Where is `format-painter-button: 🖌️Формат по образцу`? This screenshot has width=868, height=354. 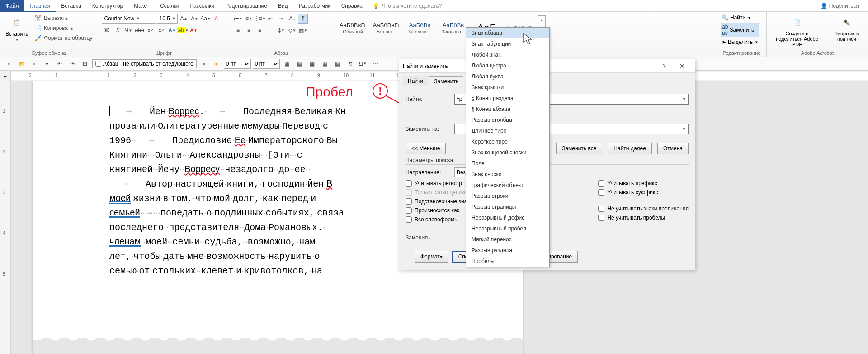
format-painter-button: 🖌️Формат по образцу is located at coordinates (64, 38).